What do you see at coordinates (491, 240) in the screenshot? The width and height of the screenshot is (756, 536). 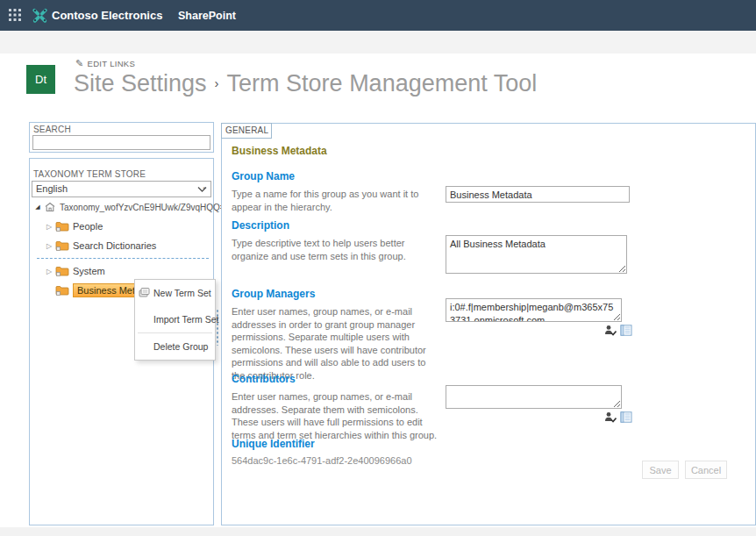 I see `section-description: Description Type descriptive text to hel…` at bounding box center [491, 240].